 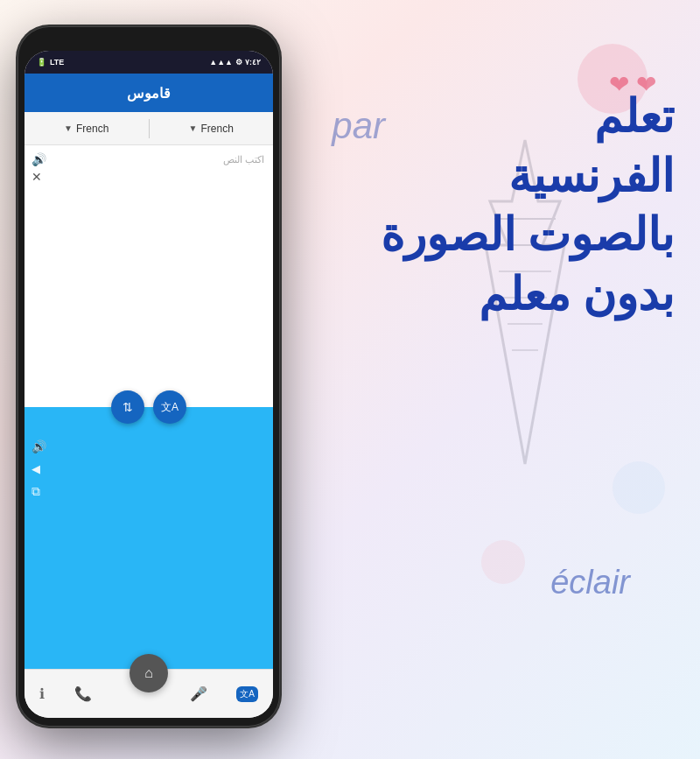 What do you see at coordinates (42, 62) in the screenshot?
I see `battery-icon: 🔋` at bounding box center [42, 62].